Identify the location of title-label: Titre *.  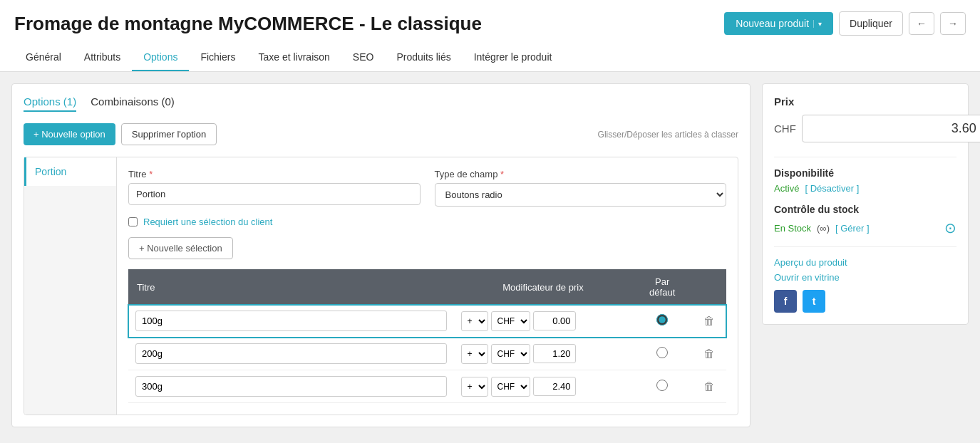
(274, 174).